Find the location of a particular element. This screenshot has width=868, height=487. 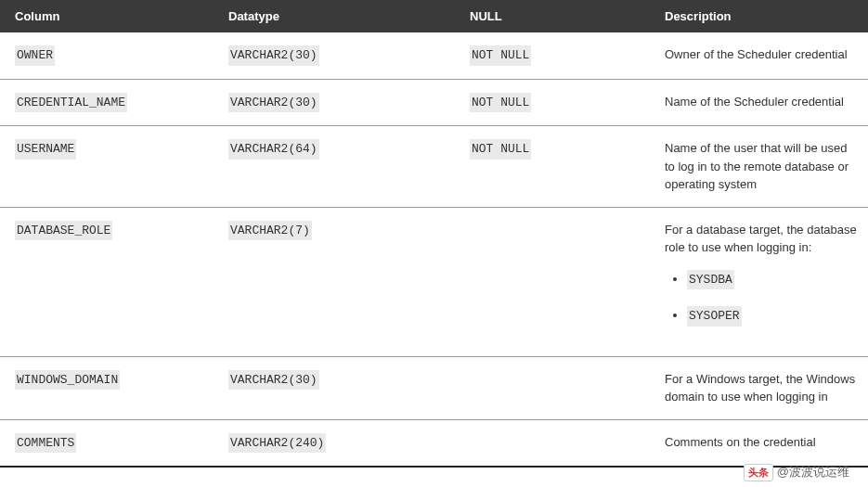

header-column: Column is located at coordinates (107, 17).